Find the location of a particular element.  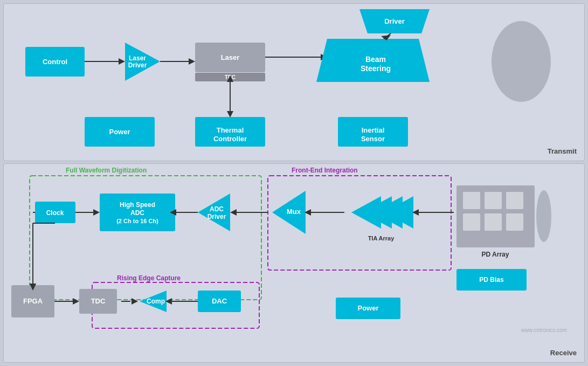

svg-text: Front-End Integration is located at coordinates (324, 170).